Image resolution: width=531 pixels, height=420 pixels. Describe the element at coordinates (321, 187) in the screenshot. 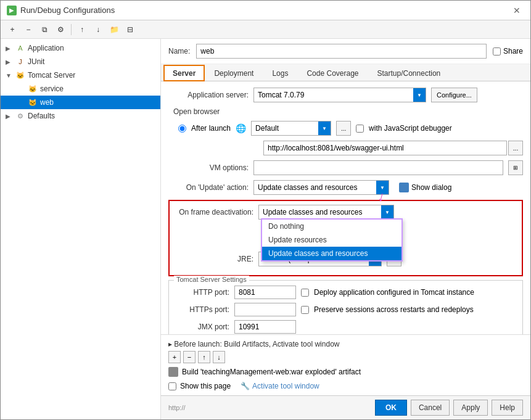

I see `on-update-combo: Update classes and resources ▼` at that location.